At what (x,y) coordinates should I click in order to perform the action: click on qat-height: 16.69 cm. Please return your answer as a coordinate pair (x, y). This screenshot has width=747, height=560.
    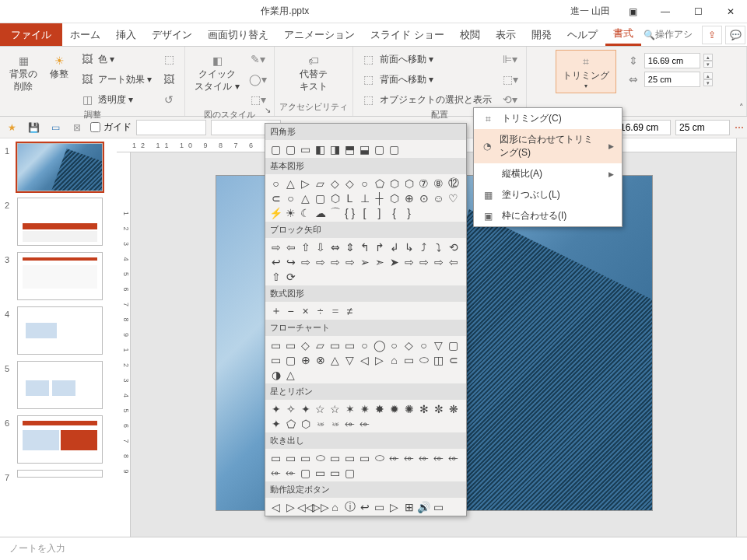
    Looking at the image, I should click on (644, 128).